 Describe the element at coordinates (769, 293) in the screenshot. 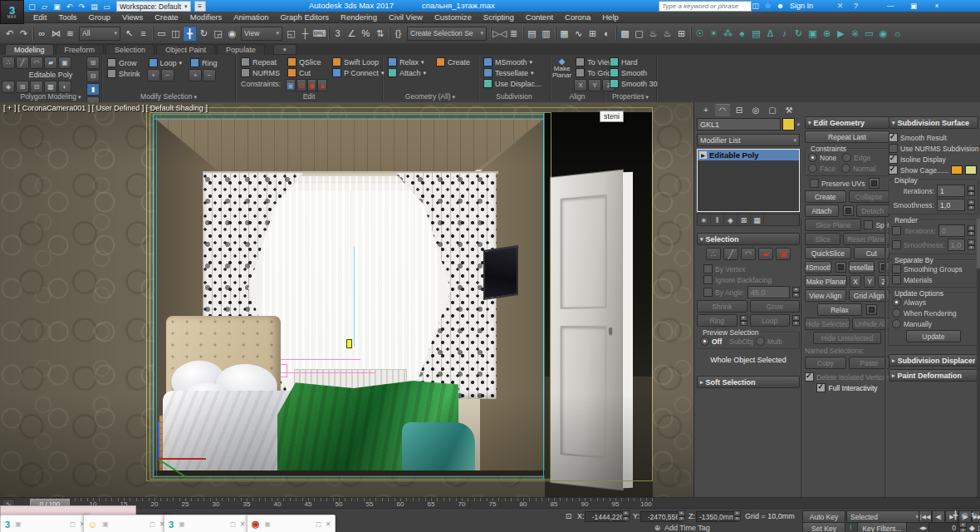

I see `by-angle-field: 45,0` at that location.